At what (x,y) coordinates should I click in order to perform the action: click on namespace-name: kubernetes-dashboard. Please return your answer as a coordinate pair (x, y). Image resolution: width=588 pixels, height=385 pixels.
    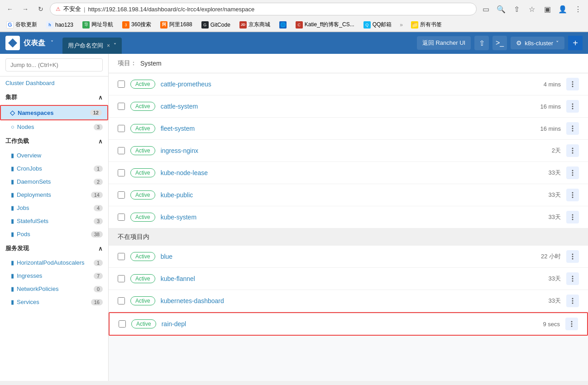
    Looking at the image, I should click on (352, 301).